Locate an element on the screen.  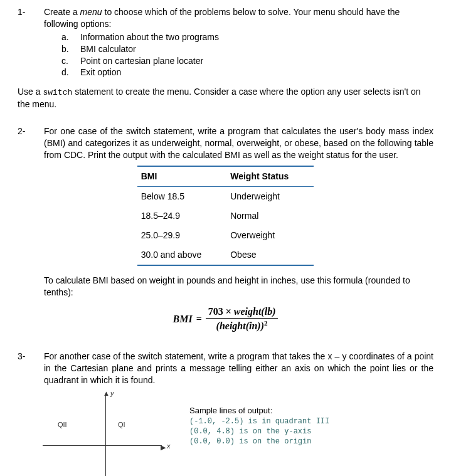
q1-letter-c: c. is located at coordinates (67, 61).